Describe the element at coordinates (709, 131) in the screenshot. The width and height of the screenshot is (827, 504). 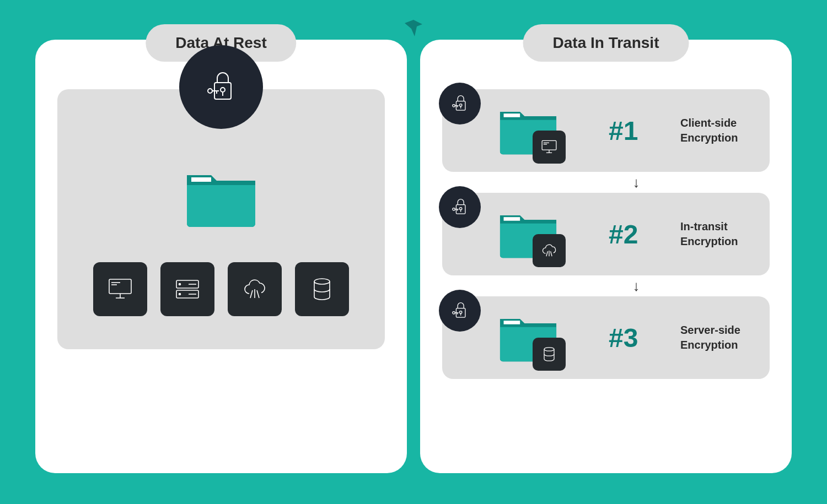
I see `step-label: Client-side Encryption` at that location.